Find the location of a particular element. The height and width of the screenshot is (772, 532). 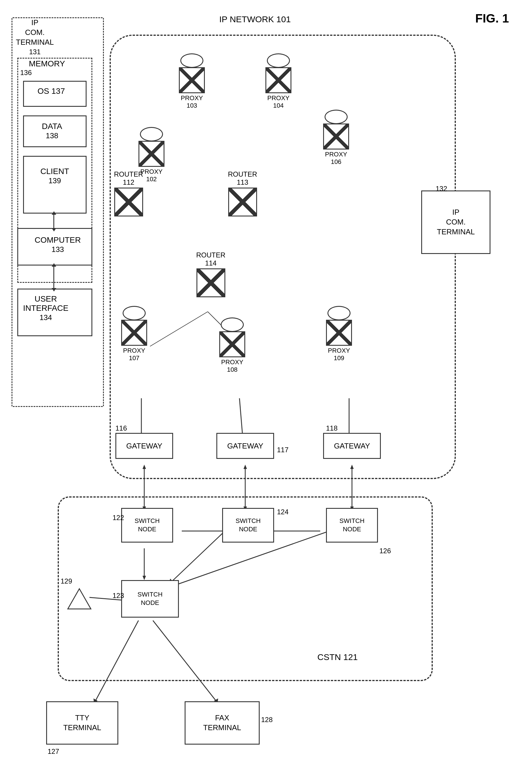

proxy-109-label: PROXY109 is located at coordinates (339, 354).